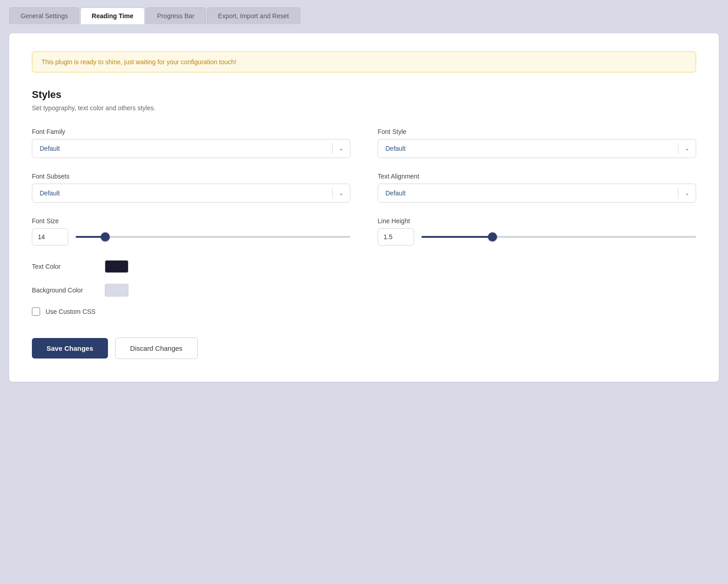 This screenshot has height=584, width=728. Describe the element at coordinates (139, 62) in the screenshot. I see `notice-text: This plugin is ready to shine, just wait…` at that location.